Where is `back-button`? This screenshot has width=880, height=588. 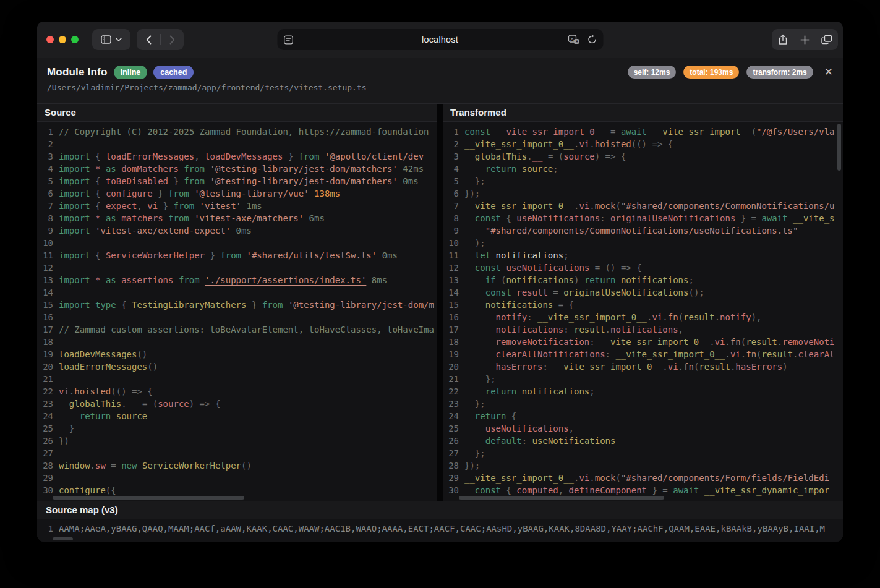 back-button is located at coordinates (148, 40).